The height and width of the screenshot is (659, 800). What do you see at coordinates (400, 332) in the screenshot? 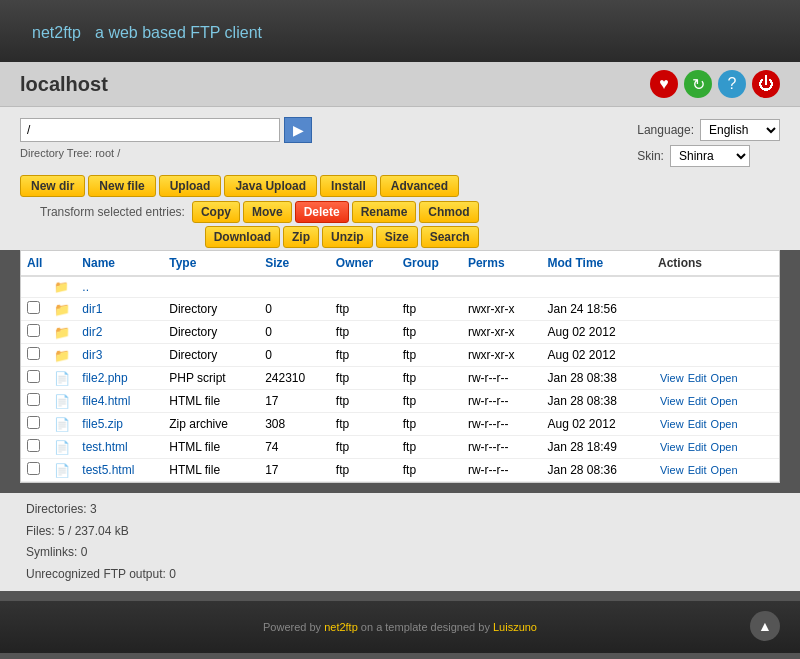
I see `table-row: 📁 dir2 Directory 0 ftp ftp rwxr-xr-x Aug…` at bounding box center [400, 332].